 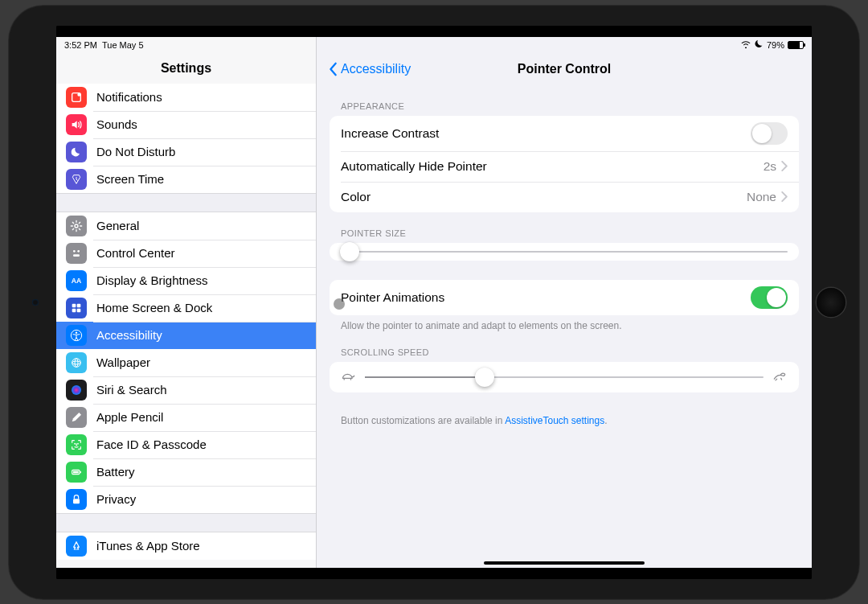 I want to click on pointer-animations-card: Pointer Animations, so click(x=564, y=298).